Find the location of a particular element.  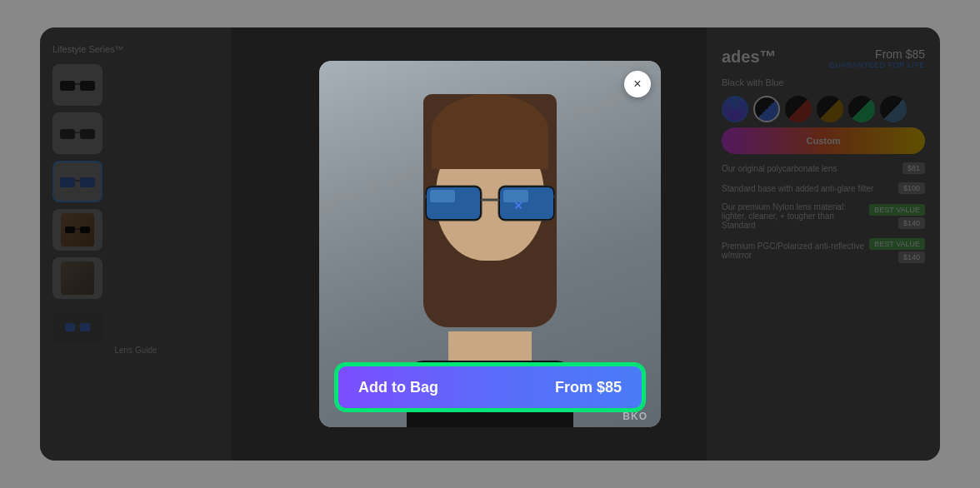

add-to-bag-label: Add to Bag is located at coordinates (398, 388).